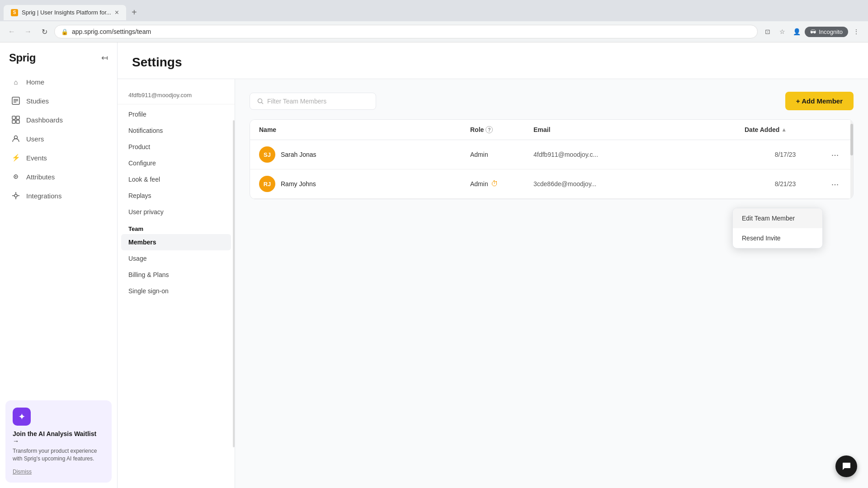 The width and height of the screenshot is (868, 488). What do you see at coordinates (117, 13) in the screenshot?
I see `tab-close-button: ×` at bounding box center [117, 13].